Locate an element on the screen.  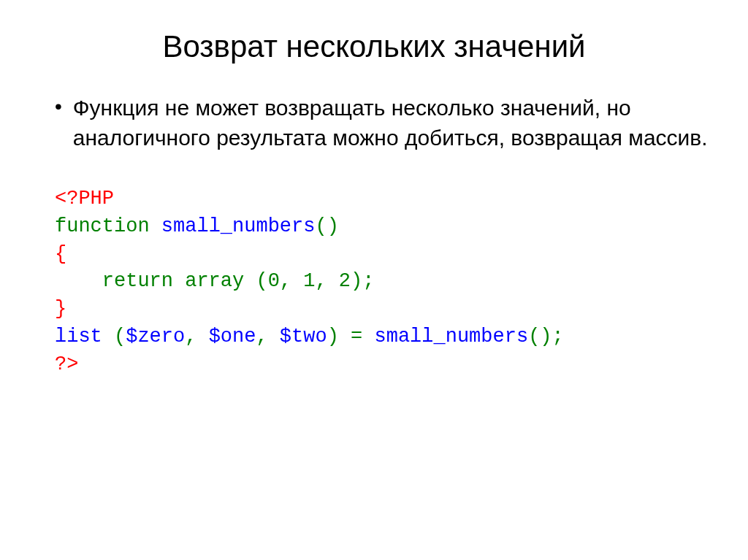
keyword-array: array is located at coordinates (215, 281).